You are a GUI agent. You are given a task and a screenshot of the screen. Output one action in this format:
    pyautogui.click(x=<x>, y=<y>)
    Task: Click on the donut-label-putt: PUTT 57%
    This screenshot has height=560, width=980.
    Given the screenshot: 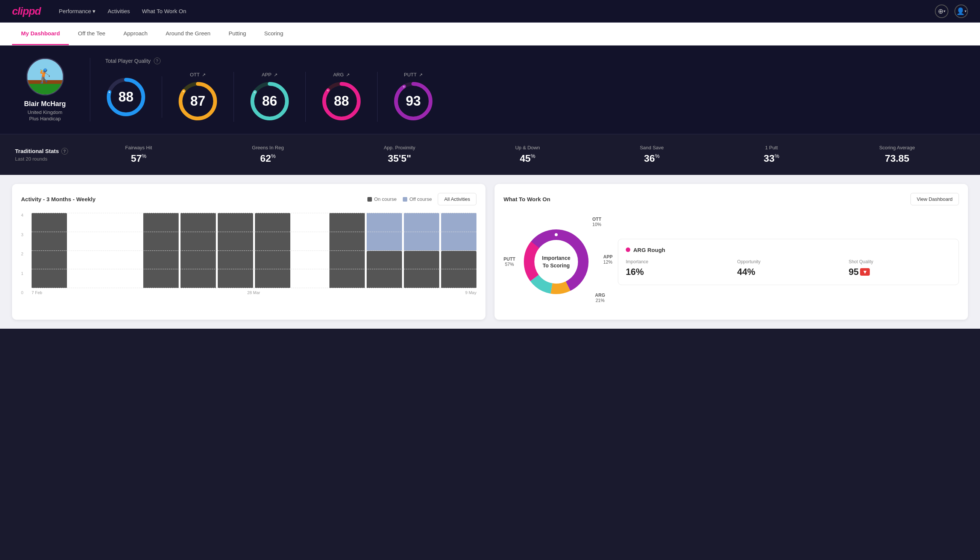 What is the action you would take?
    pyautogui.click(x=509, y=262)
    